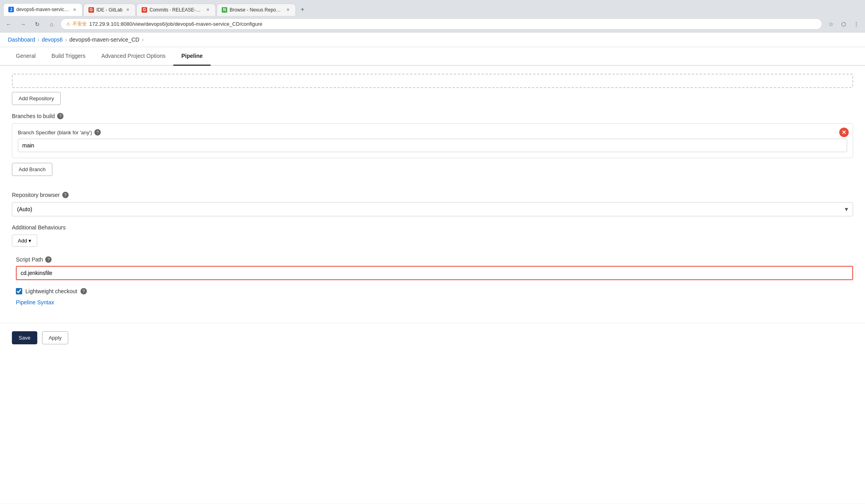 The height and width of the screenshot is (504, 865). I want to click on branches-help-icon: ?, so click(60, 116).